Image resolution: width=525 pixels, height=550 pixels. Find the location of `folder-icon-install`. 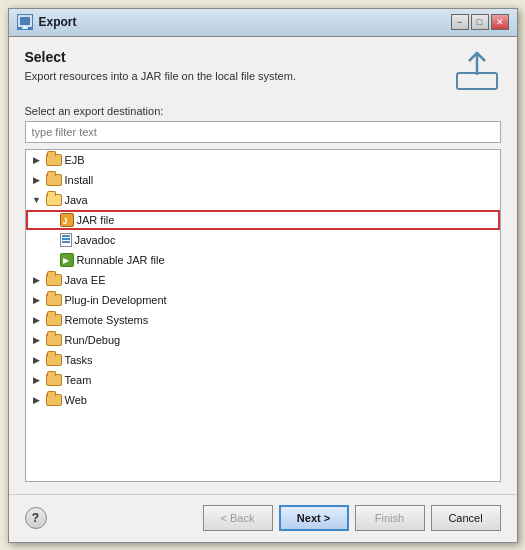

folder-icon-install is located at coordinates (54, 180).